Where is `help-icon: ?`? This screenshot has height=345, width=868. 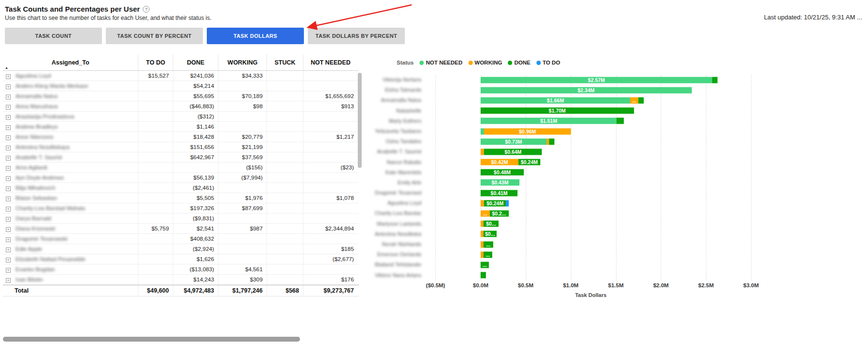
help-icon: ? is located at coordinates (146, 9).